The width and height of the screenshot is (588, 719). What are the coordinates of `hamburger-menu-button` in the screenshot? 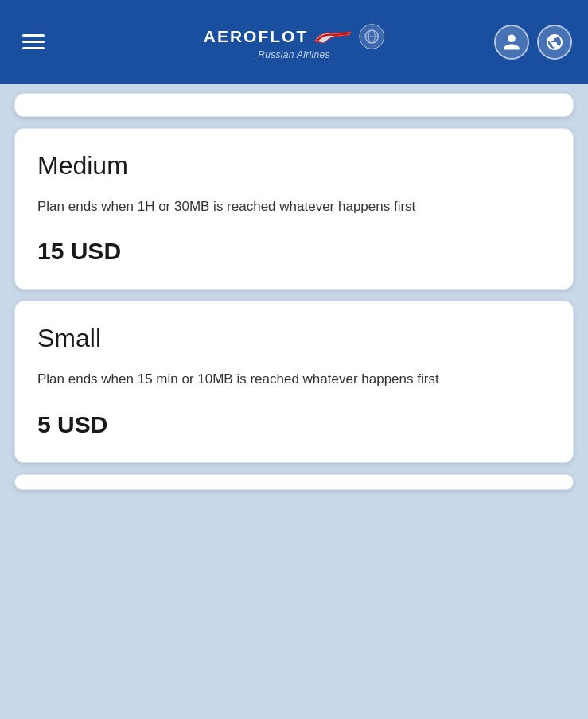 It's located at (33, 41).